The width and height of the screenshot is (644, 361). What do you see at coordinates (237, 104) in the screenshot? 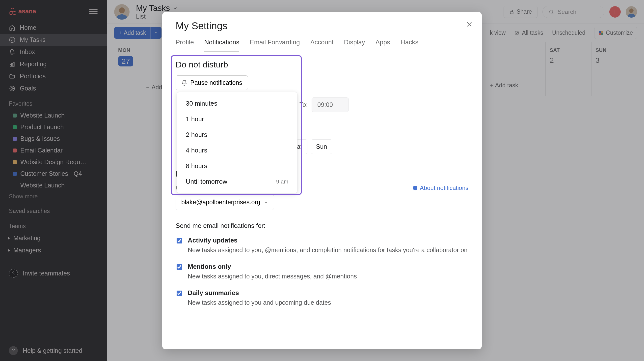
I see `pause-option-30m: 30 minutes` at bounding box center [237, 104].